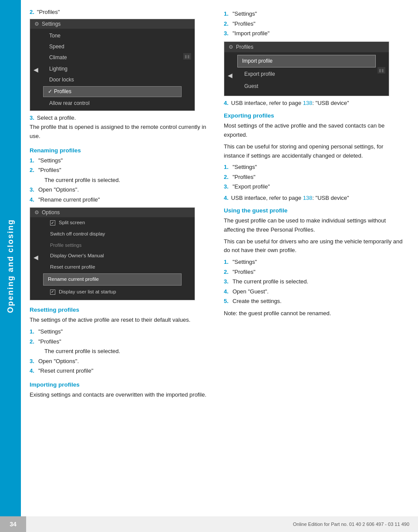 This screenshot has height=532, width=418. I want to click on menu-item-speed: Speed, so click(112, 47).